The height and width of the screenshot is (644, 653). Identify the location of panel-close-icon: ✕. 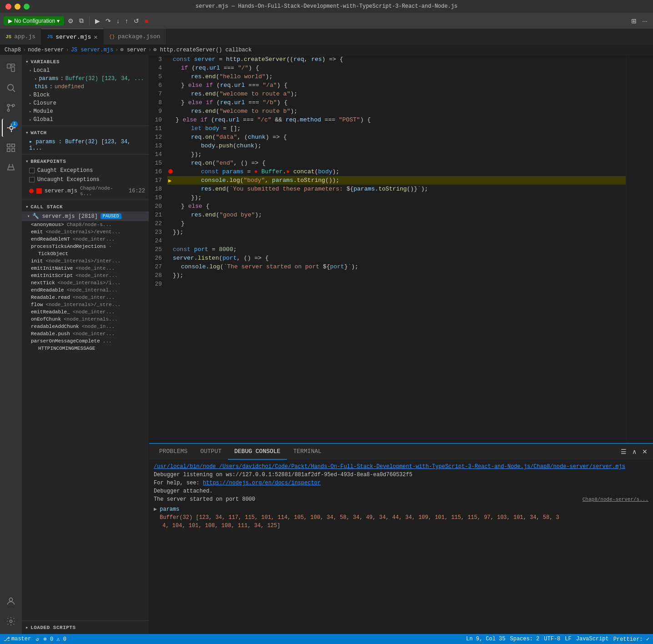
(645, 452).